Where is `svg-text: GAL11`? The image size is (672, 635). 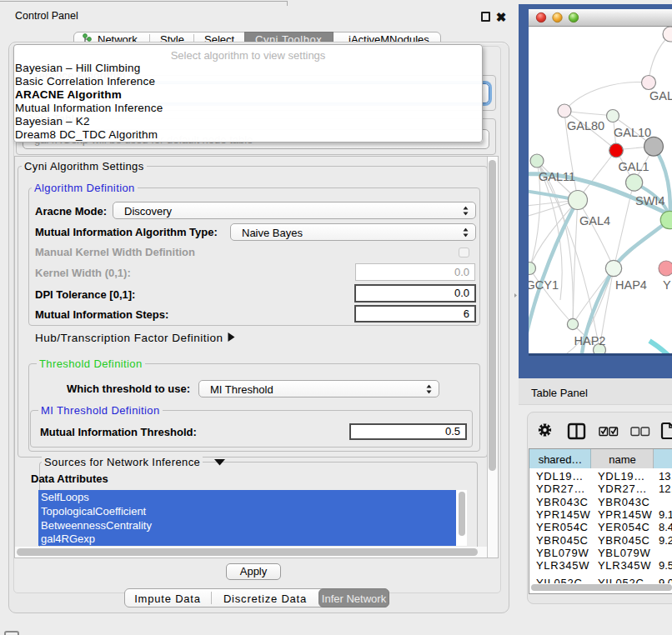
svg-text: GAL11 is located at coordinates (557, 177).